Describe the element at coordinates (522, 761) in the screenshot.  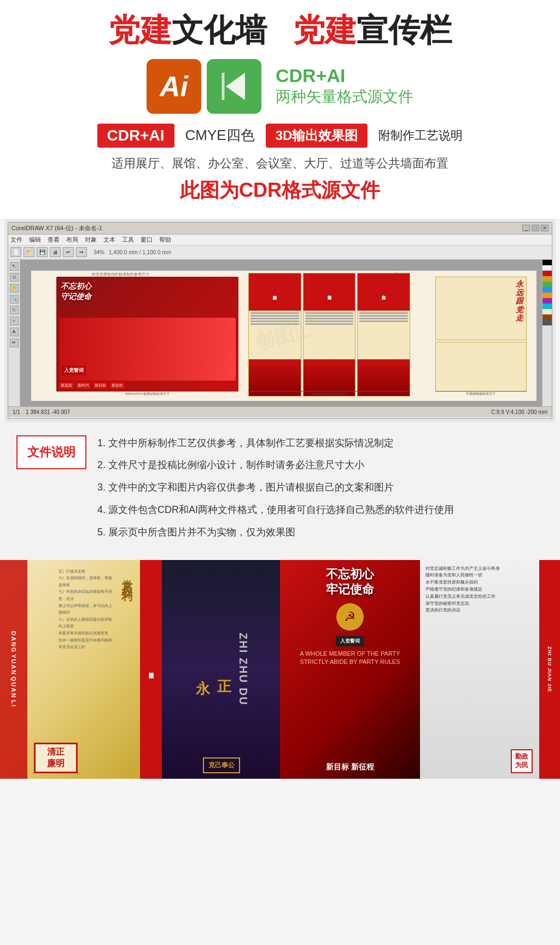
I see `qinzheng-badge: 勤政 为民` at that location.